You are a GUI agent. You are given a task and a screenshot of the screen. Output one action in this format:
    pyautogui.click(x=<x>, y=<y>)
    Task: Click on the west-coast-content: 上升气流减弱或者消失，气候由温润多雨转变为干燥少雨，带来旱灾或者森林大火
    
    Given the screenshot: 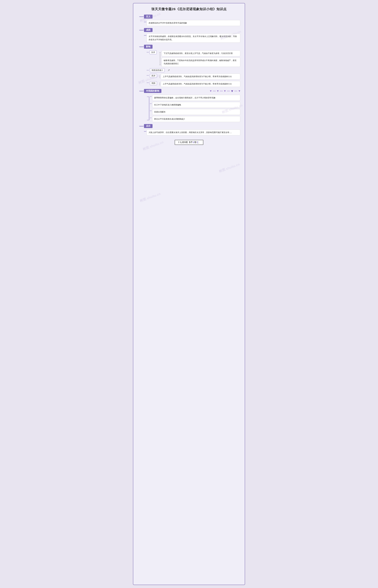 What is the action you would take?
    pyautogui.click(x=201, y=77)
    